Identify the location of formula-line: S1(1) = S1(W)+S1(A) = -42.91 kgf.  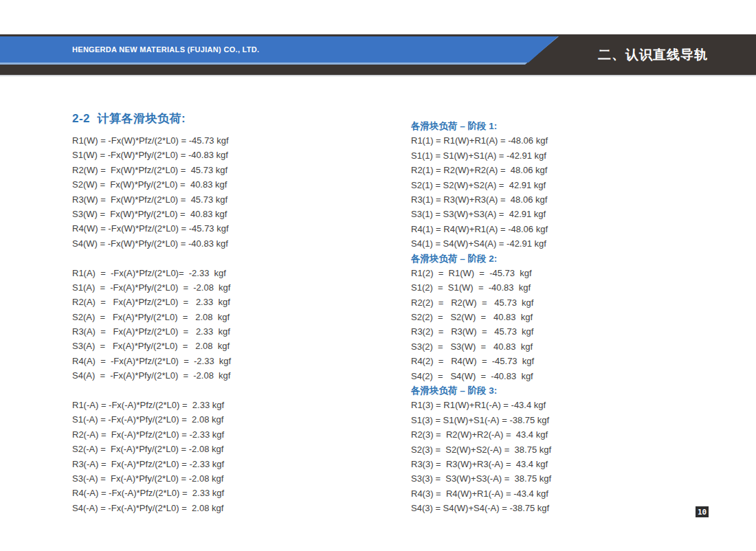
(481, 155).